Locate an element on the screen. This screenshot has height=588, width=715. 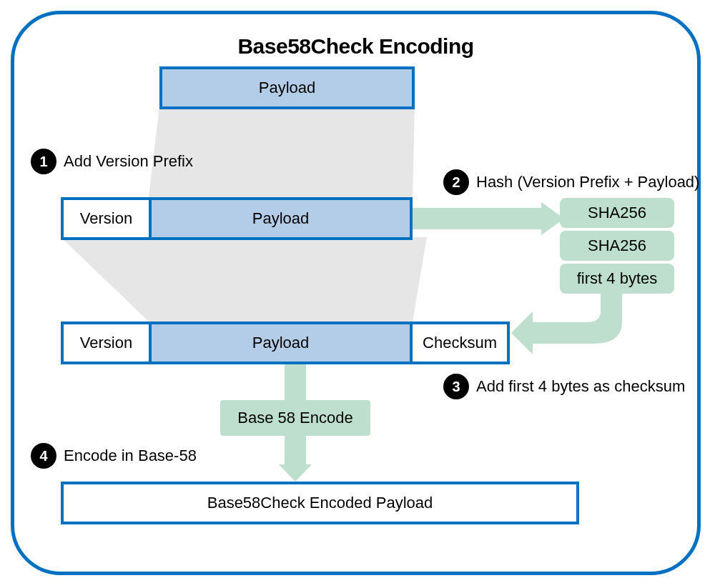
final-box: Base58Check Encoded Payload is located at coordinates (320, 503).